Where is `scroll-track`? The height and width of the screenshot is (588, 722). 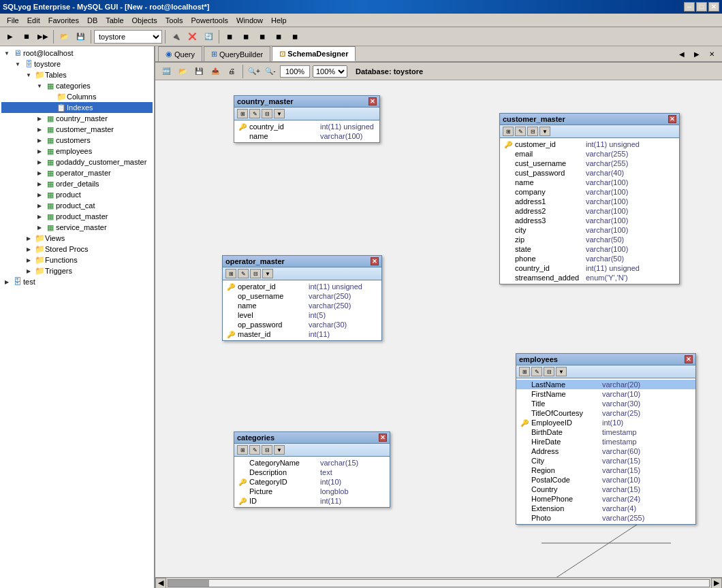 scroll-track is located at coordinates (439, 583).